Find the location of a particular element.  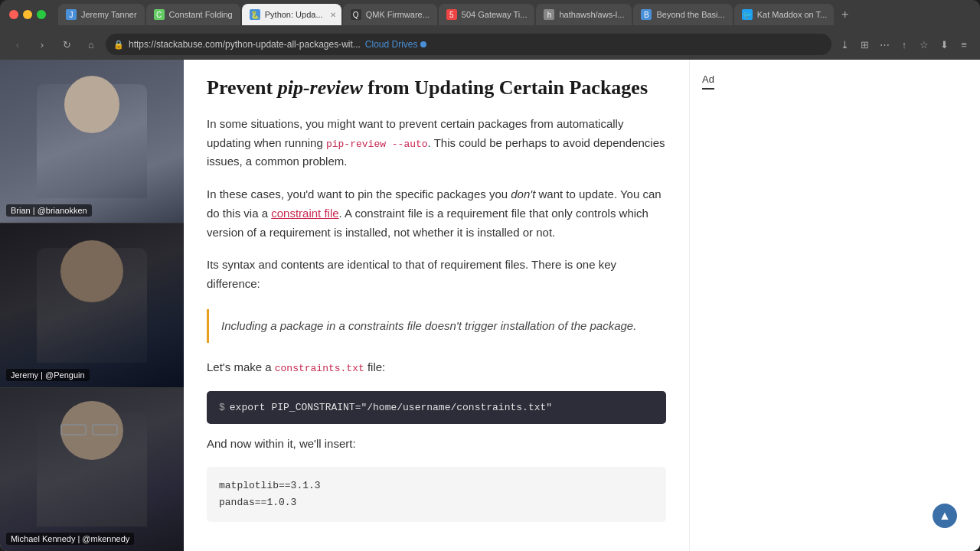

article-title-part2: from Updating Certain Packages is located at coordinates (505, 87).